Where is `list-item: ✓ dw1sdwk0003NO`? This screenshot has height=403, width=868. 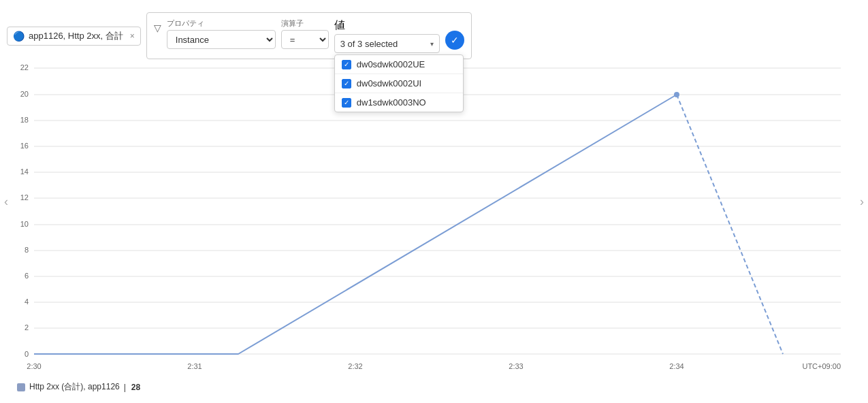 list-item: ✓ dw1sdwk0003NO is located at coordinates (399, 102).